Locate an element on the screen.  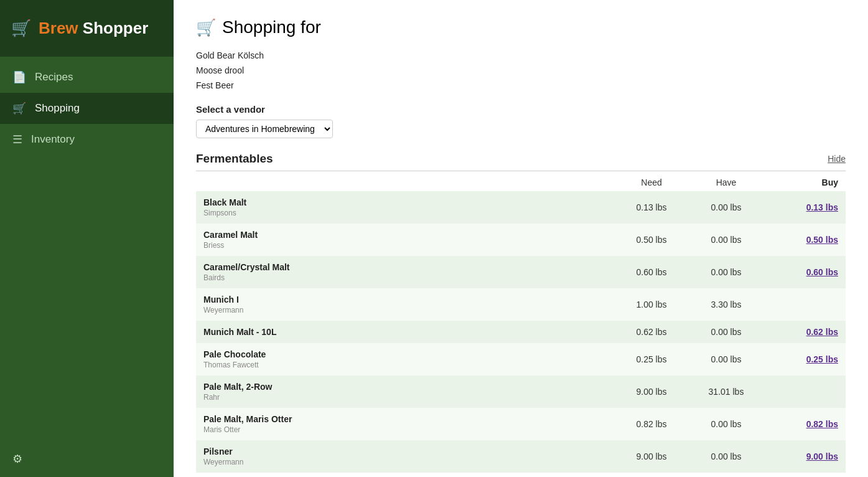
row-name: Black Malt is located at coordinates (409, 202).